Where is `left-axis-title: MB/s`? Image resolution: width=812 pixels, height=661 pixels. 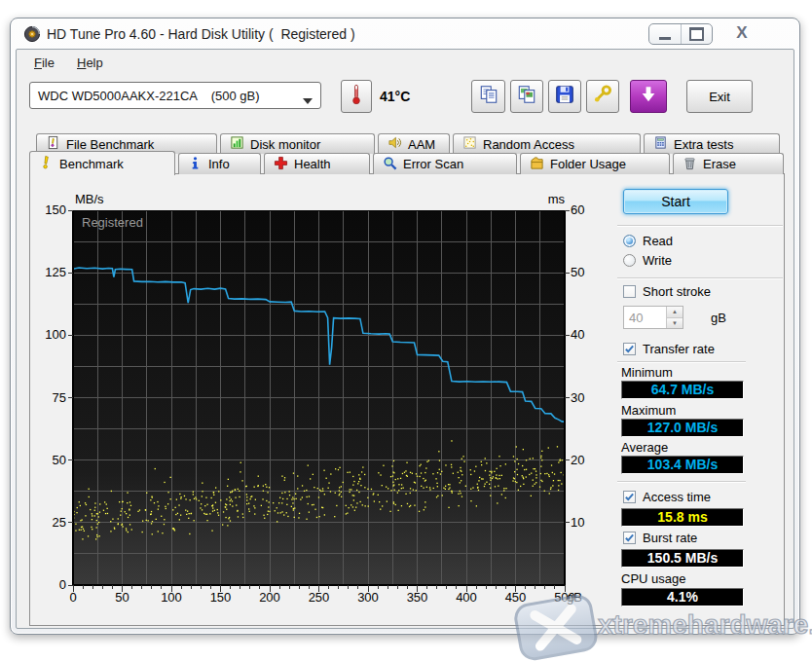 left-axis-title: MB/s is located at coordinates (90, 199).